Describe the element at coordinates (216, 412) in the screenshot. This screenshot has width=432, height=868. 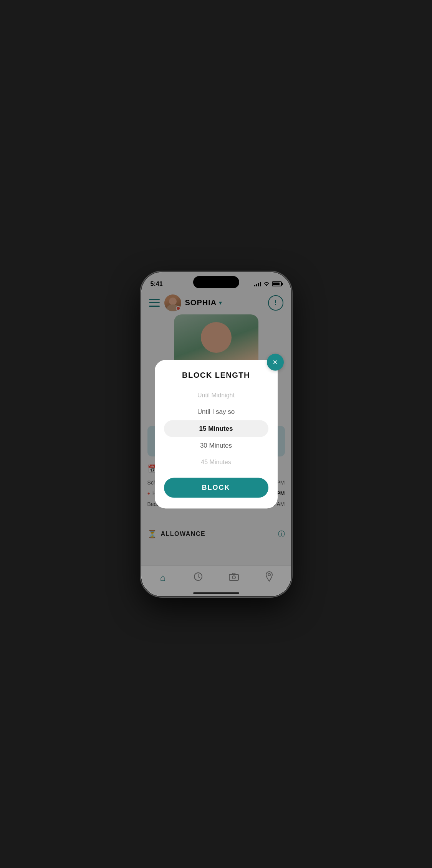
I see `option-until-i-say-so: Until I say so` at that location.